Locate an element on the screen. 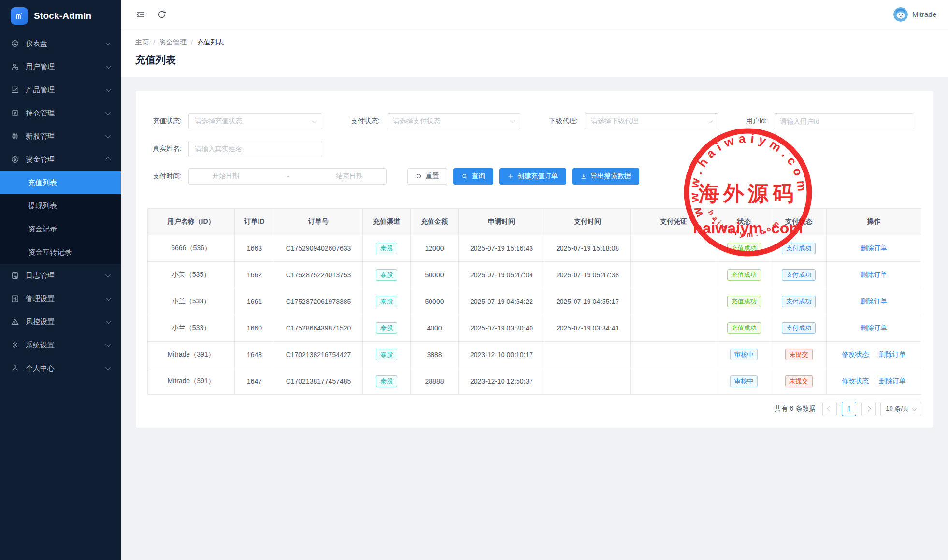 The width and height of the screenshot is (948, 560). chart-icon is located at coordinates (15, 90).